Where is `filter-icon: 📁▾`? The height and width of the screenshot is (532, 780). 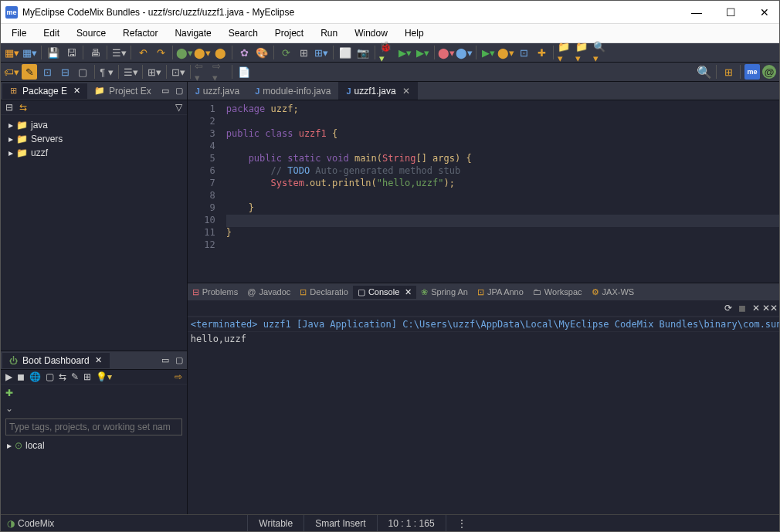 filter-icon: 📁▾ is located at coordinates (583, 53).